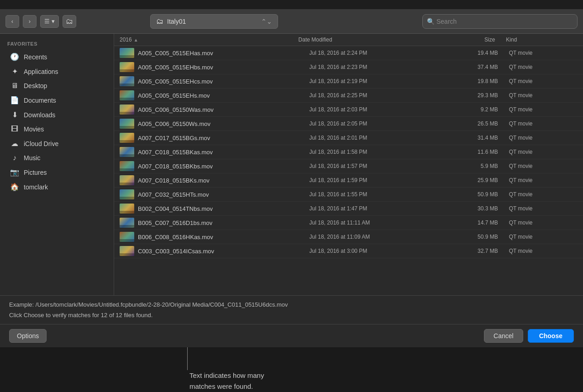  I want to click on icloud-icon: ☁, so click(15, 143).